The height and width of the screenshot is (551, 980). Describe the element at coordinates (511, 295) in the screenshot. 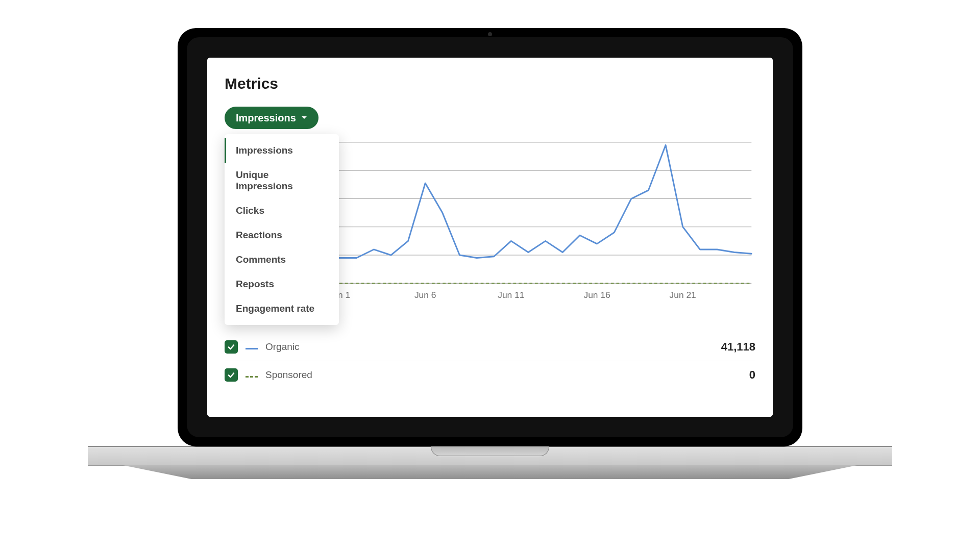

I see `svg-text: Jun 11` at that location.